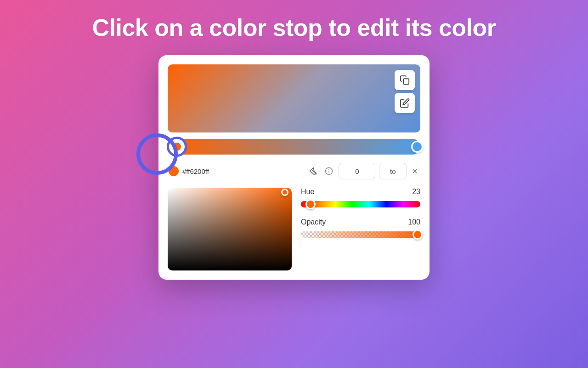 The image size is (588, 368). I want to click on stop-left-color, so click(177, 147).